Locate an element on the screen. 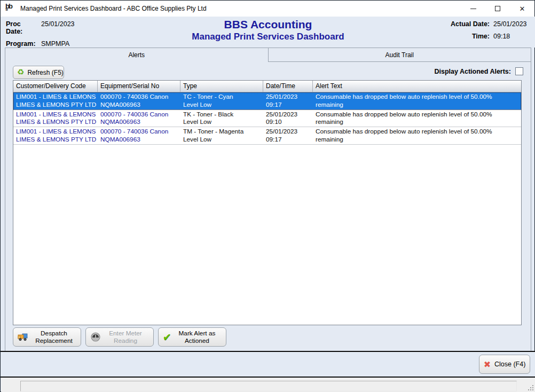 This screenshot has width=535, height=392. minimize-icon is located at coordinates (473, 9).